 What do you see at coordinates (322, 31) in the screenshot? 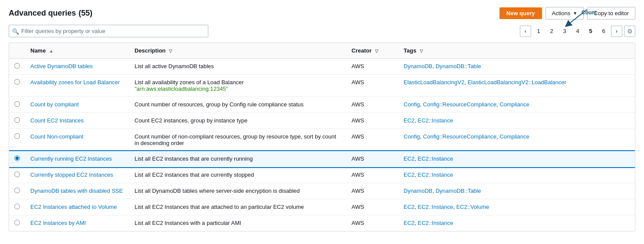
I see `search-row: 🔍 Count ‹ 1 2` at bounding box center [322, 31].